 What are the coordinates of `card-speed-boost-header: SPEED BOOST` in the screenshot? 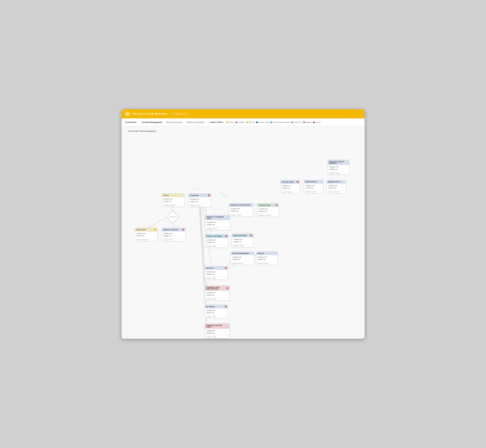 It's located at (314, 182).